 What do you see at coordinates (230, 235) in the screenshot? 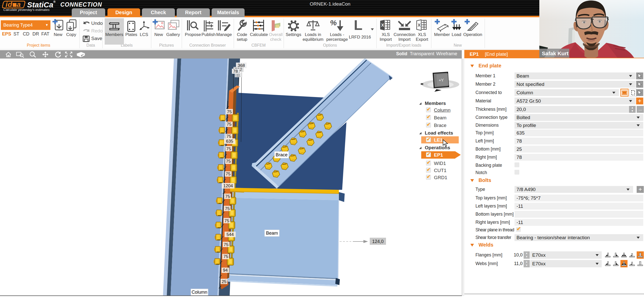
I see `svg-text: 544` at bounding box center [230, 235].